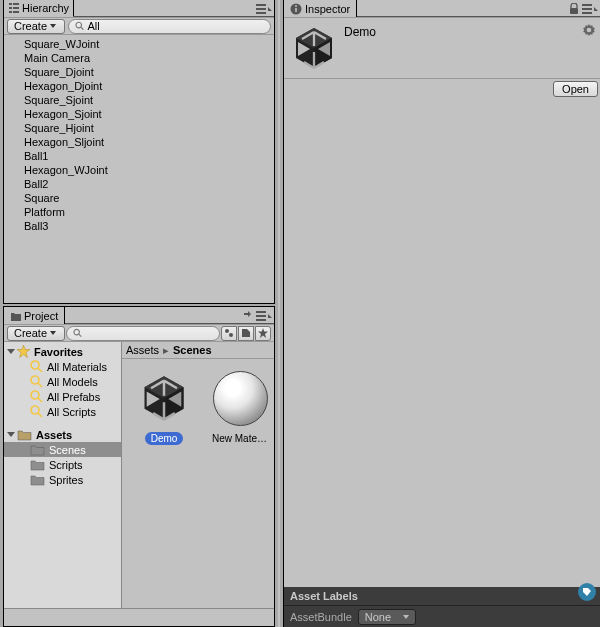 Image resolution: width=600 pixels, height=627 pixels. I want to click on hierarchy-item: Main Camera, so click(139, 58).